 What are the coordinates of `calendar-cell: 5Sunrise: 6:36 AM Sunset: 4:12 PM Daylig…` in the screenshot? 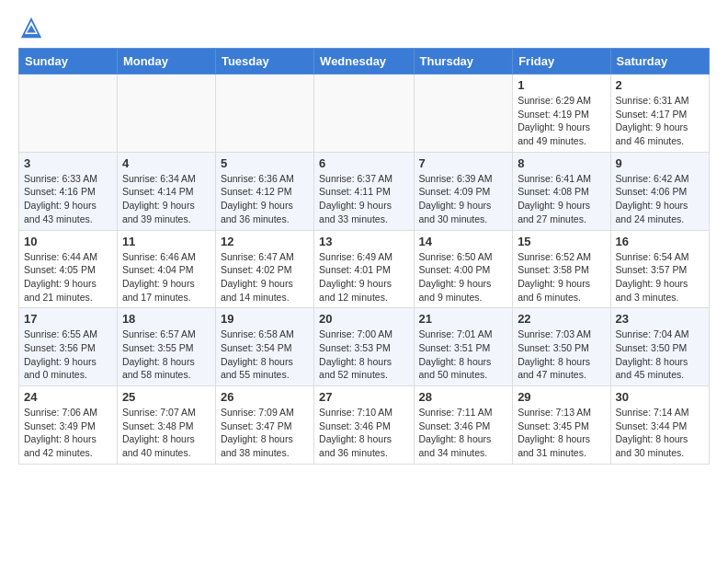 It's located at (265, 191).